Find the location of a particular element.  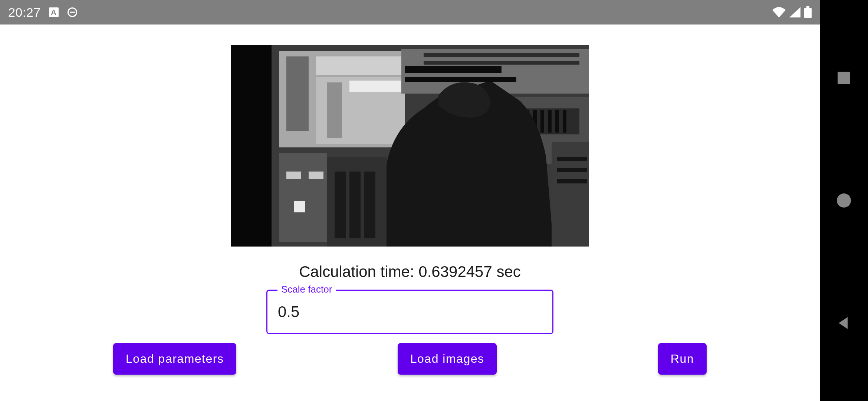

load-parameters-button: Load parameters is located at coordinates (175, 359).